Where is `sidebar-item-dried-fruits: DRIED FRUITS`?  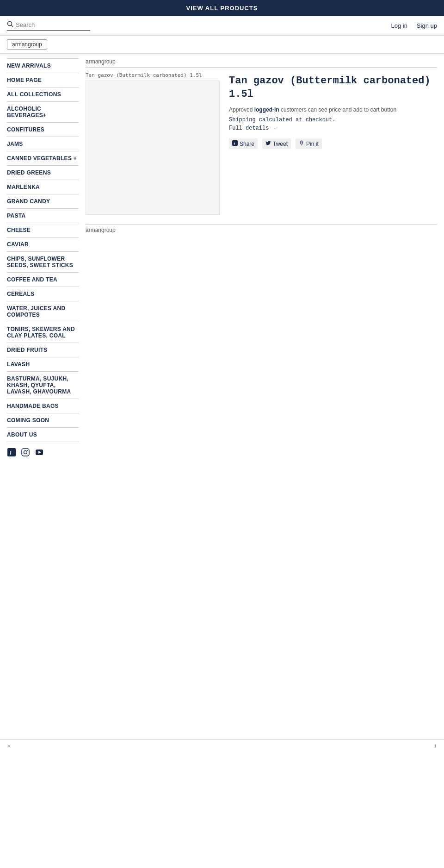 sidebar-item-dried-fruits: DRIED FRUITS is located at coordinates (43, 350).